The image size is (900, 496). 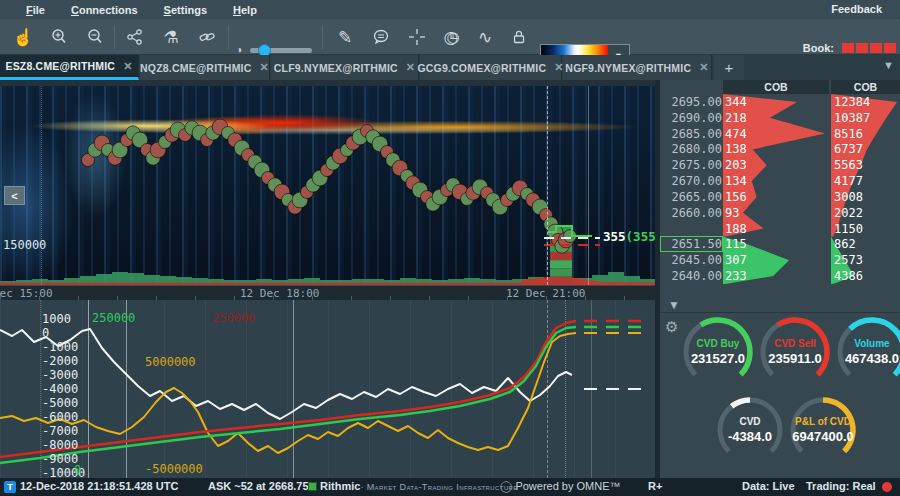 What do you see at coordinates (848, 230) in the screenshot?
I see `cob-size-far: 1150` at bounding box center [848, 230].